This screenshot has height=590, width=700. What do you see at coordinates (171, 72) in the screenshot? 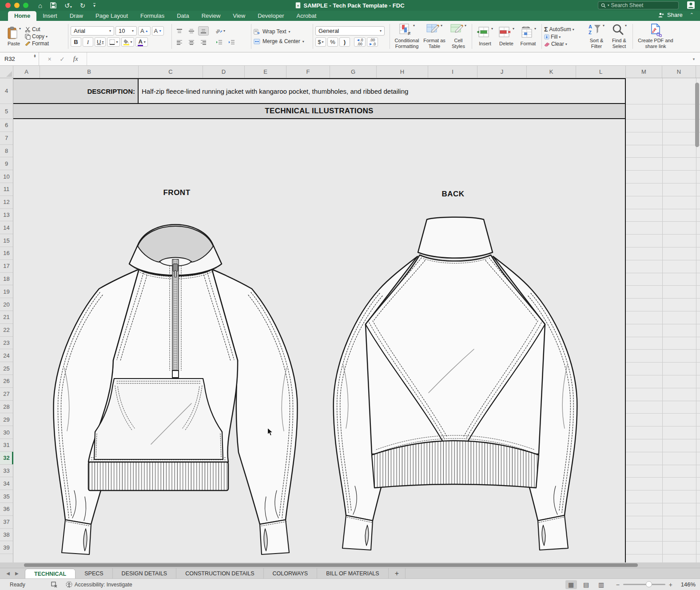
I see `column-header-C: C` at bounding box center [171, 72].